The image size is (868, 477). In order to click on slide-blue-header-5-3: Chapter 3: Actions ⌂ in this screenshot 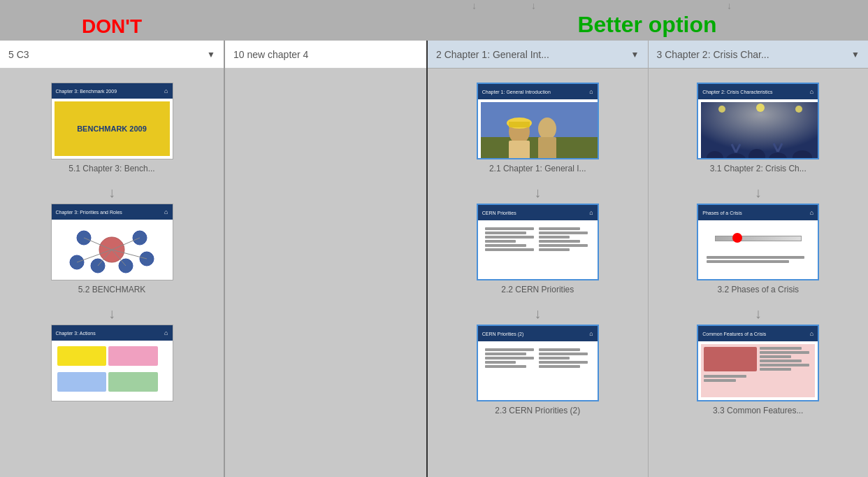, I will do `click(112, 333)`.